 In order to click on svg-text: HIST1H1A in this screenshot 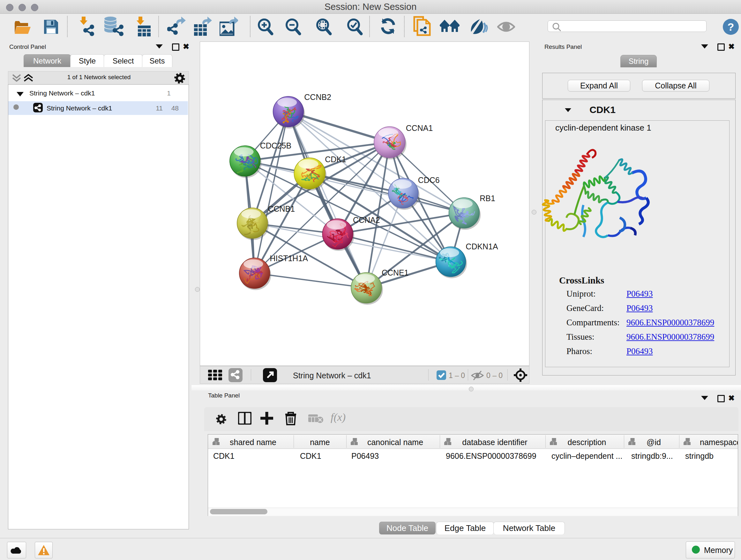, I will do `click(289, 258)`.